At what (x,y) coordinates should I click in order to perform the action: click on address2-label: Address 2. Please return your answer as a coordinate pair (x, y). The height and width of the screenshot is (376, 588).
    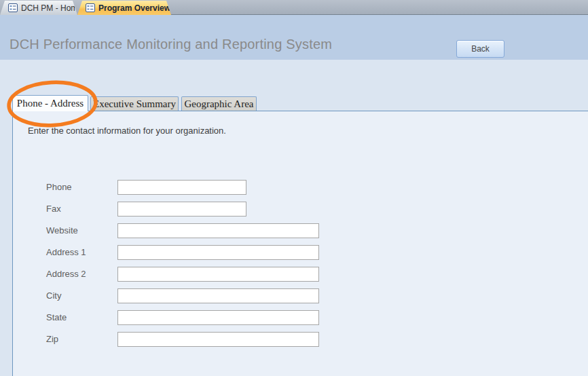
    Looking at the image, I should click on (67, 274).